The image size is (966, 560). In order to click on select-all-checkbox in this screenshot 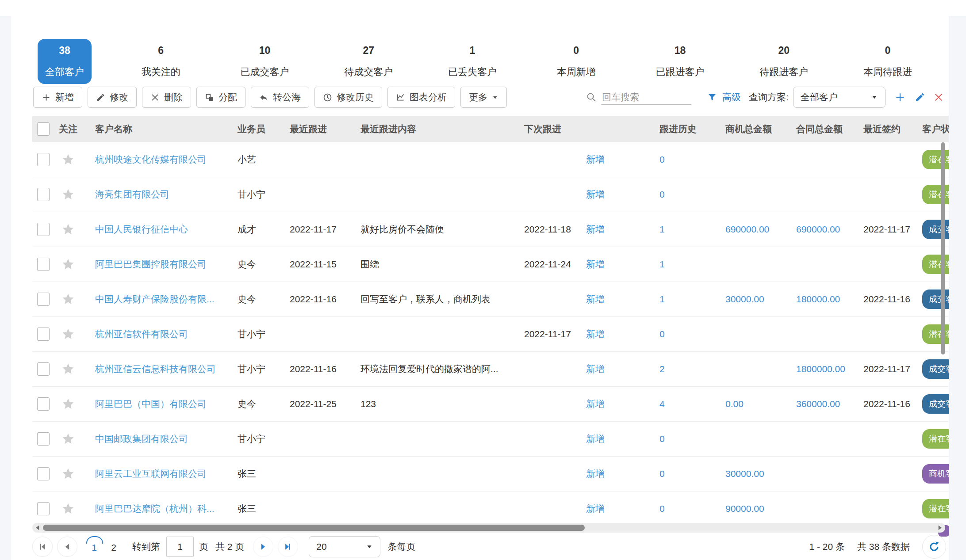, I will do `click(43, 129)`.